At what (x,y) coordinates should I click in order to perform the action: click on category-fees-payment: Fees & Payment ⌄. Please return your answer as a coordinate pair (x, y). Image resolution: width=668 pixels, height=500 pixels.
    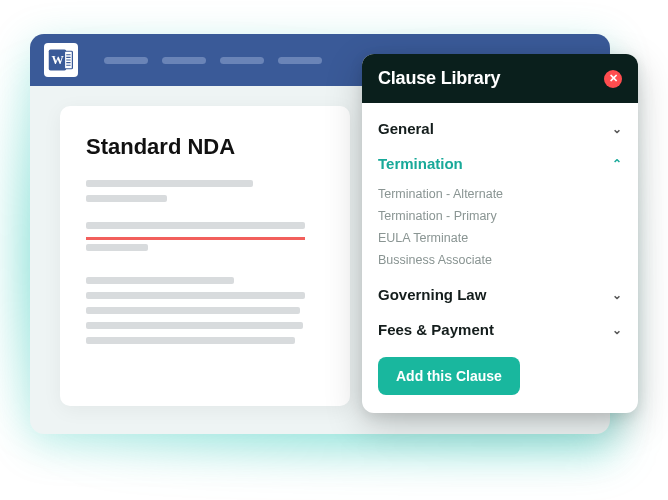
    Looking at the image, I should click on (500, 330).